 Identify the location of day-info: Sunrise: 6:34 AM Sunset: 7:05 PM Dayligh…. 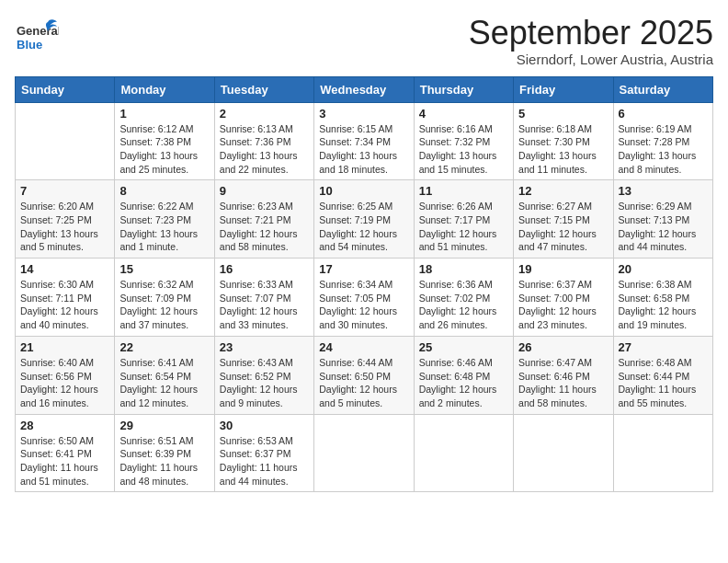
(364, 305).